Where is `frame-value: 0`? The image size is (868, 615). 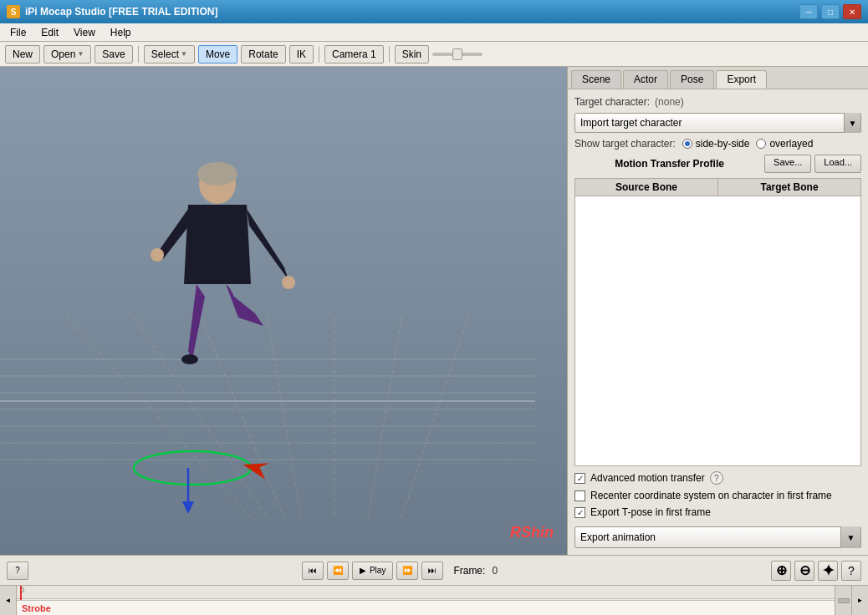 frame-value: 0 is located at coordinates (495, 571).